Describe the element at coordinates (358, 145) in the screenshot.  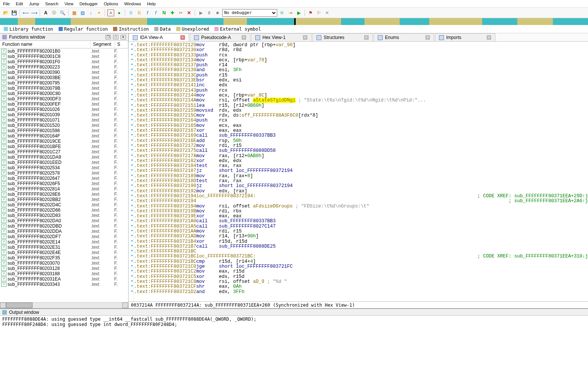
I see `asm-line: ●.text:FFFFFFFF80372172 mov rdi, r15` at that location.